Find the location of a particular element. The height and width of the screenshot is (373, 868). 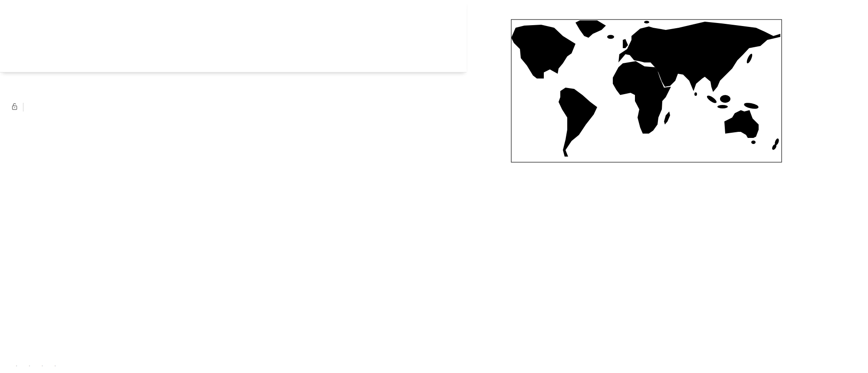

borneo is located at coordinates (725, 99).